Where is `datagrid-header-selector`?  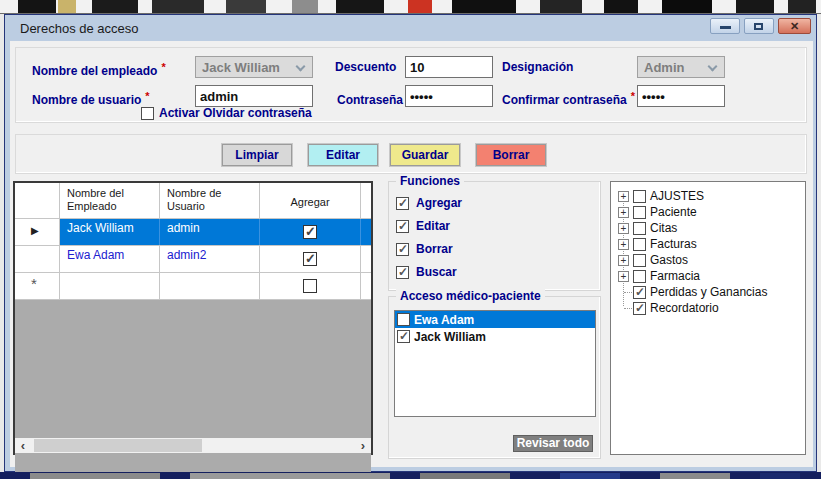 datagrid-header-selector is located at coordinates (38, 200).